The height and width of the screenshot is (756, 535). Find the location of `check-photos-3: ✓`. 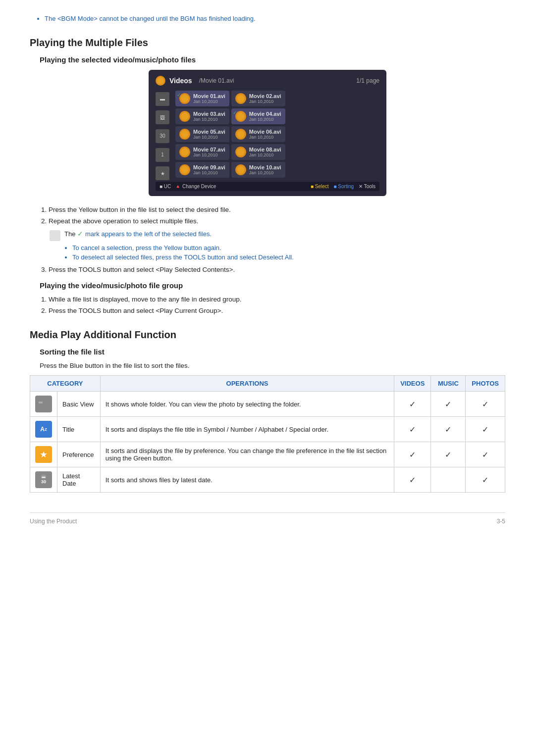

check-photos-3: ✓ is located at coordinates (485, 454).